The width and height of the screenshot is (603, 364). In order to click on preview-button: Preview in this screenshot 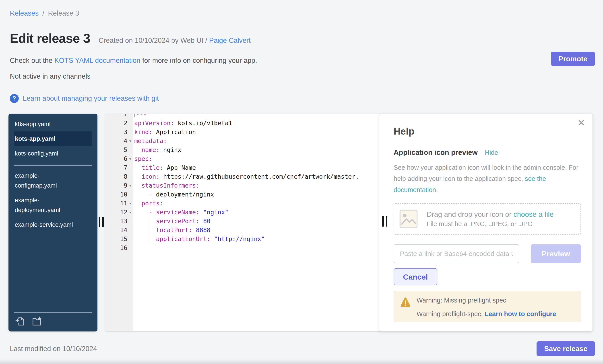, I will do `click(556, 254)`.